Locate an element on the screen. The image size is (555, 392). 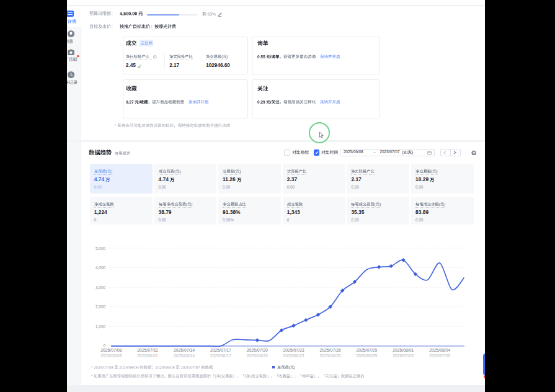
svg-text: 2025/08/04 is located at coordinates (440, 350).